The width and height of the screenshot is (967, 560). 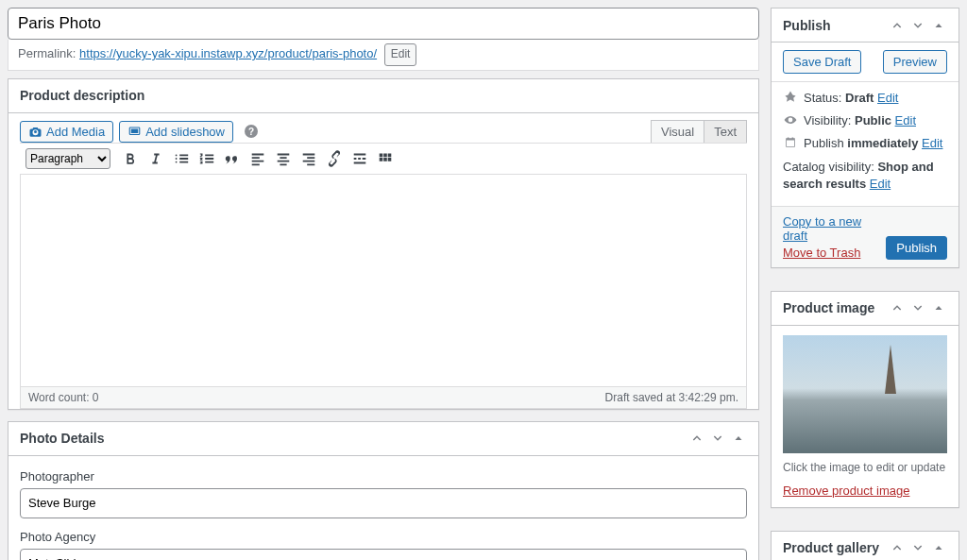 What do you see at coordinates (383, 476) in the screenshot?
I see `photographer-label: Photographer` at bounding box center [383, 476].